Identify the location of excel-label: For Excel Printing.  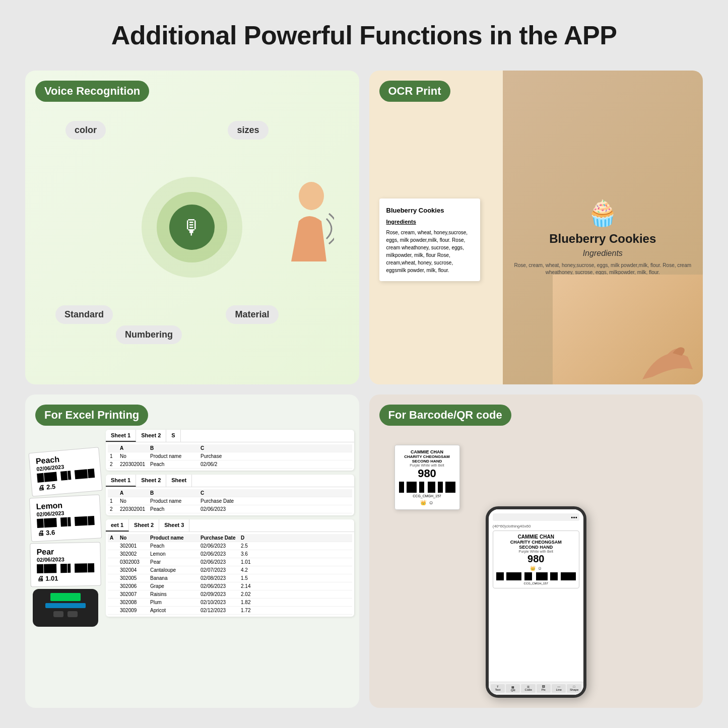
(92, 415).